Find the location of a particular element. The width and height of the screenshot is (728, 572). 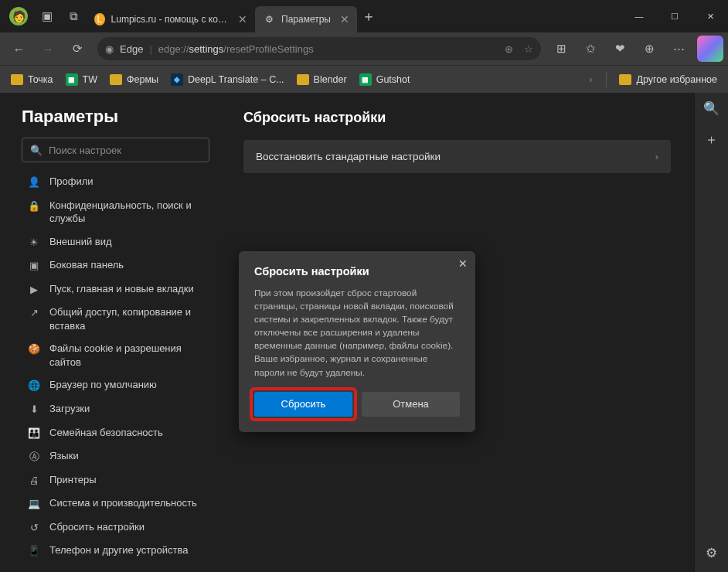

sidebar-item-label: Файлы cookie и разрешения сайтов is located at coordinates (127, 356).